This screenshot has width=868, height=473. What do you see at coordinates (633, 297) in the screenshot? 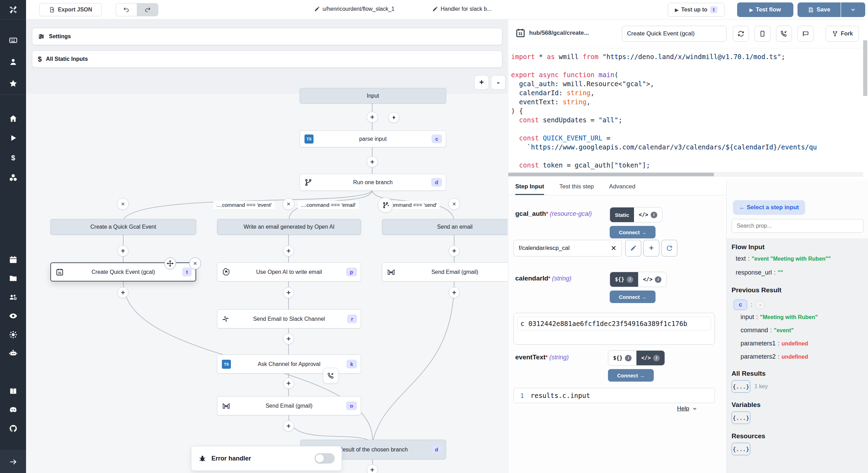
I see `calendar-id-connect-button: Connect →` at bounding box center [633, 297].